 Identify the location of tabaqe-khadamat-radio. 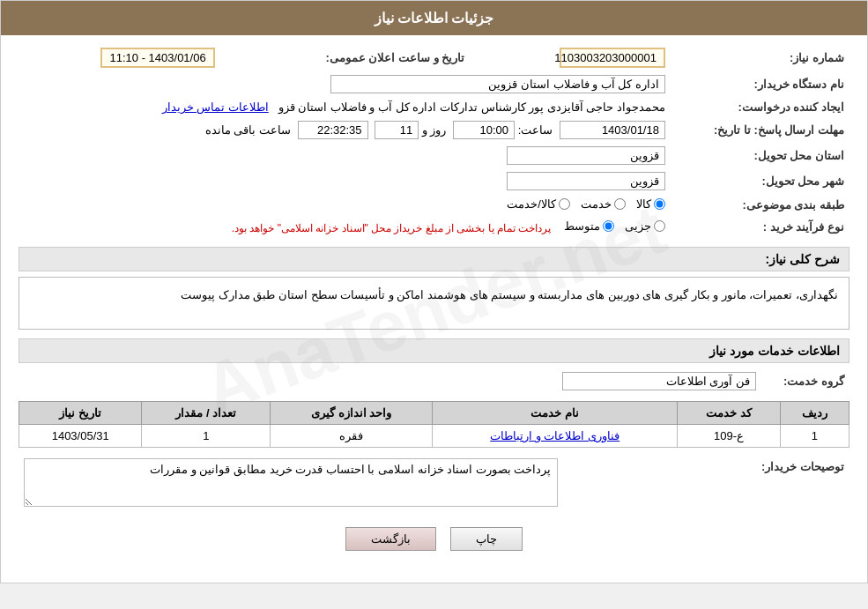
(620, 204).